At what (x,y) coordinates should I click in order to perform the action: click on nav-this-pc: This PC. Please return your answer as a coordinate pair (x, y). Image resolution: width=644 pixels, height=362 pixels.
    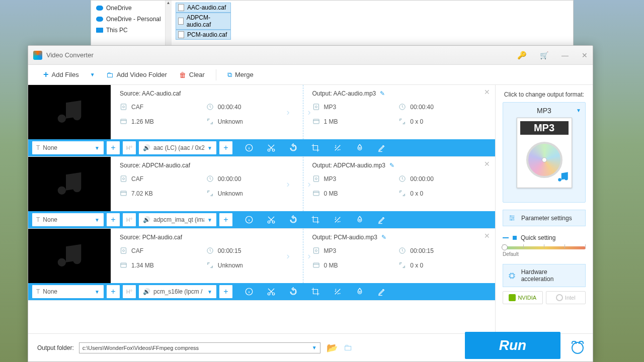
    Looking at the image, I should click on (131, 30).